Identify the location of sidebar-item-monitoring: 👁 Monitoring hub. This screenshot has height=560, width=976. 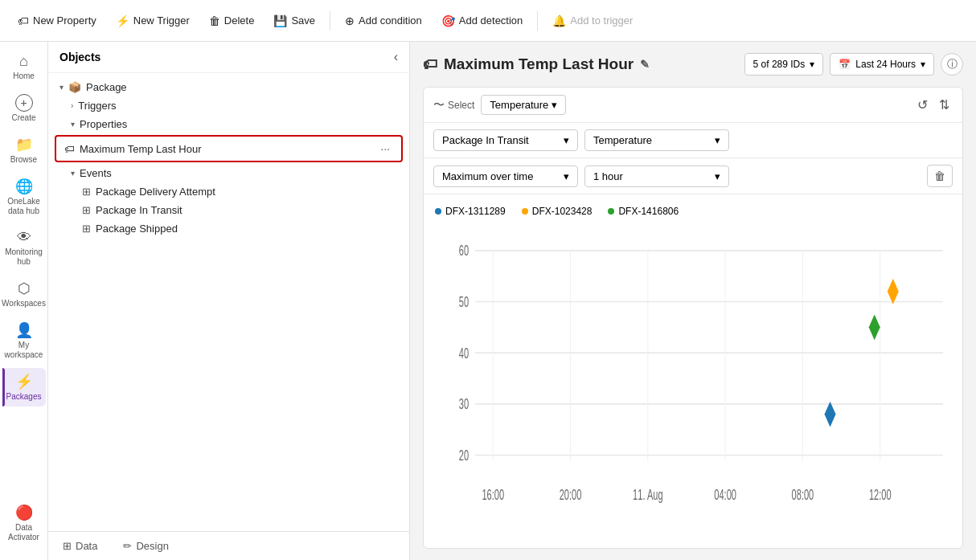
(24, 247).